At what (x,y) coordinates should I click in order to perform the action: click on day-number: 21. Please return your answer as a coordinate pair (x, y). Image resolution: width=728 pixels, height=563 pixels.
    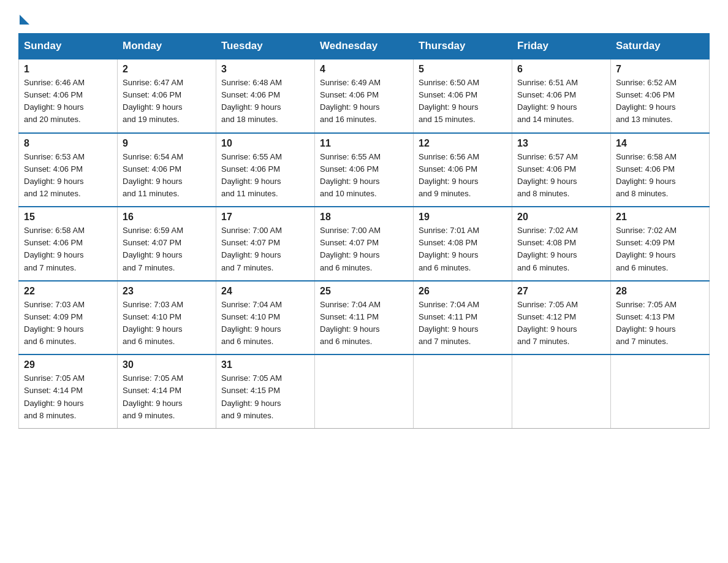
    Looking at the image, I should click on (660, 217).